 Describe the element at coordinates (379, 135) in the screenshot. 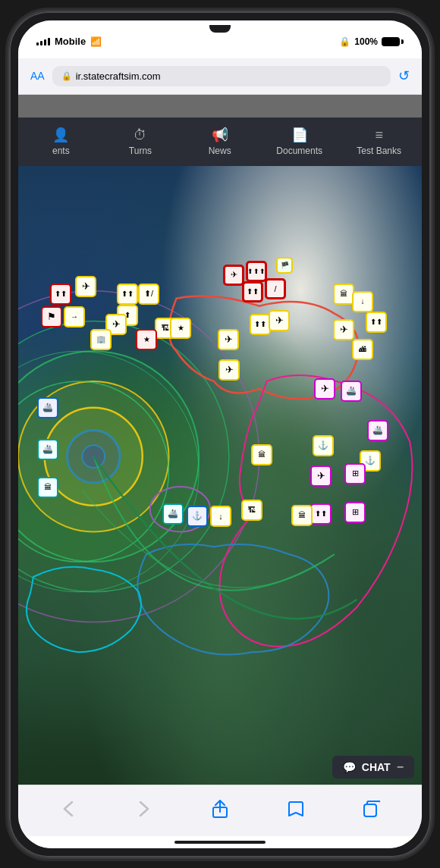

I see `testbanks-icon: ≡` at that location.